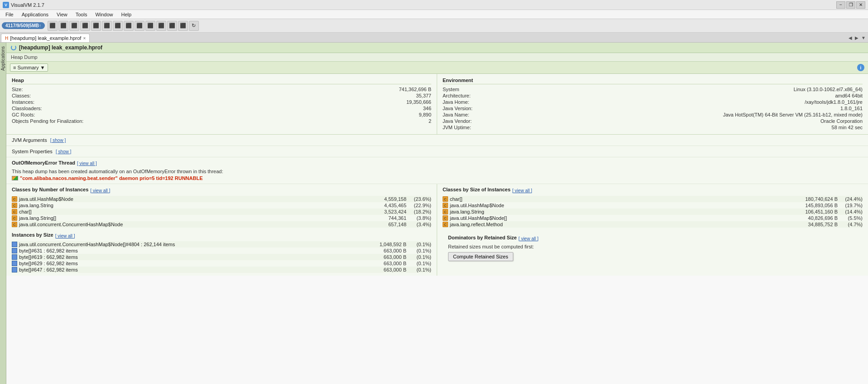 Image resolution: width=868 pixels, height=384 pixels. What do you see at coordinates (427, 108) in the screenshot?
I see `heap-classloaders-value: 346` at bounding box center [427, 108].